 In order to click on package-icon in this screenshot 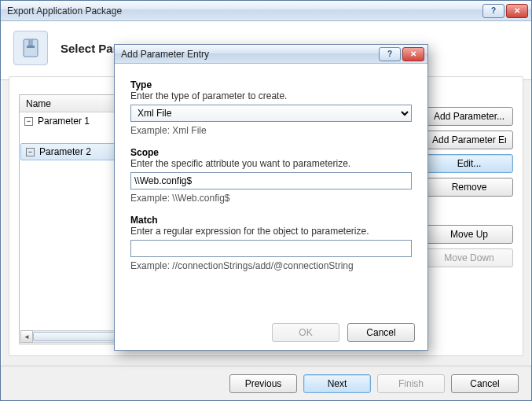, I will do `click(31, 48)`.